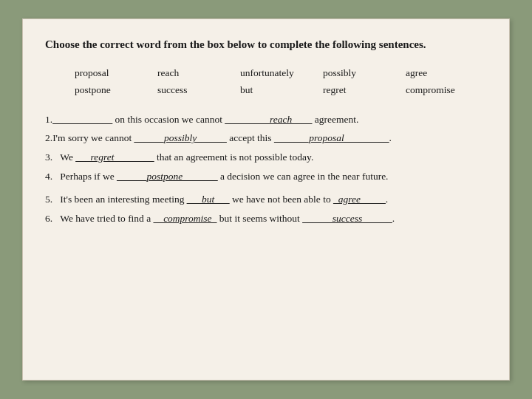 This screenshot has width=532, height=399. Describe the element at coordinates (332, 137) in the screenshot. I see `sentence-2-blank2: _______proposal_________` at that location.